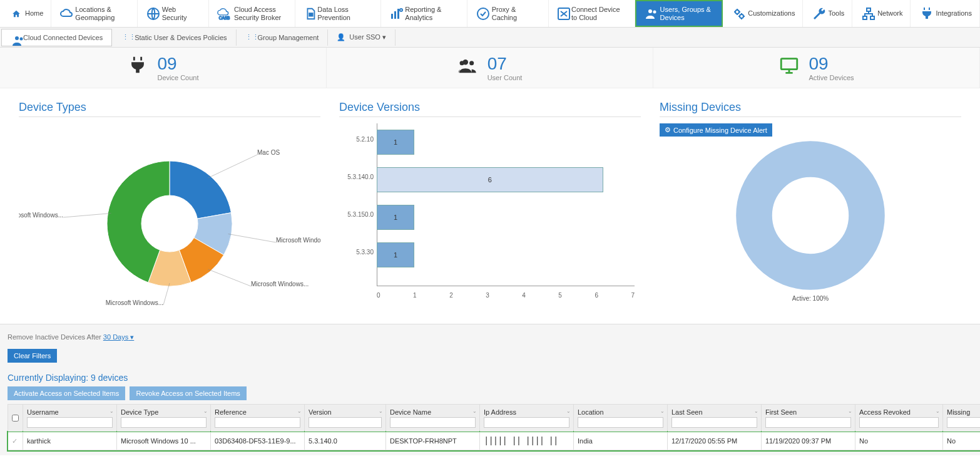 The width and height of the screenshot is (980, 471). Describe the element at coordinates (258, 418) in the screenshot. I see `col-reference: Reference⌄` at that location.